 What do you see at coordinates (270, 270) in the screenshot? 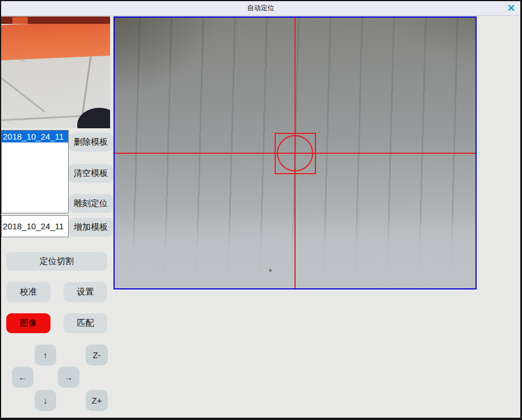
I see `camera-speck` at bounding box center [270, 270].